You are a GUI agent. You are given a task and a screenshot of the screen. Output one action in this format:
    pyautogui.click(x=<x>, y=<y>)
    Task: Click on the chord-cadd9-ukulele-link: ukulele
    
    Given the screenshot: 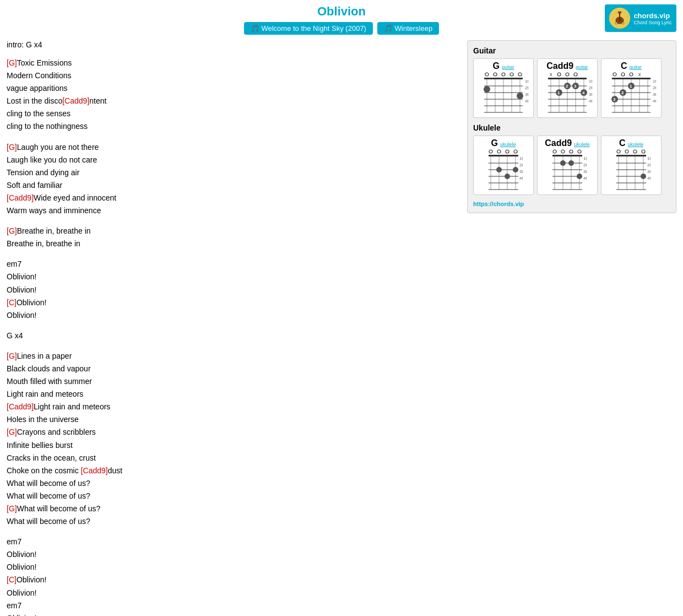 What is the action you would take?
    pyautogui.click(x=582, y=144)
    